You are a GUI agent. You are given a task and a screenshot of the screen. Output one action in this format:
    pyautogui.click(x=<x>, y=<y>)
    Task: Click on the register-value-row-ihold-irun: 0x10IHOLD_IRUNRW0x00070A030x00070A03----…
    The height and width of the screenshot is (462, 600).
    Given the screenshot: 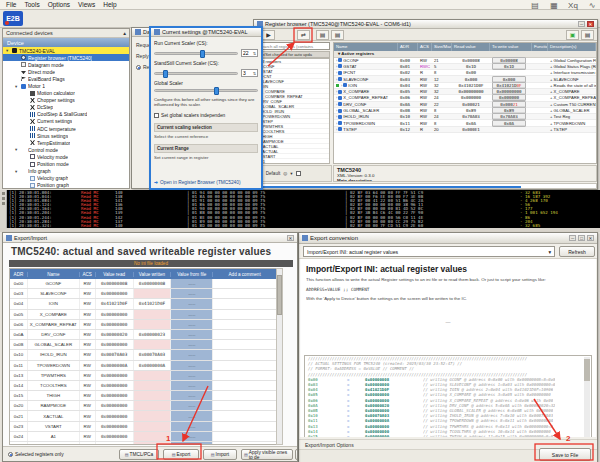 What is the action you would take?
    pyautogui.click(x=144, y=355)
    